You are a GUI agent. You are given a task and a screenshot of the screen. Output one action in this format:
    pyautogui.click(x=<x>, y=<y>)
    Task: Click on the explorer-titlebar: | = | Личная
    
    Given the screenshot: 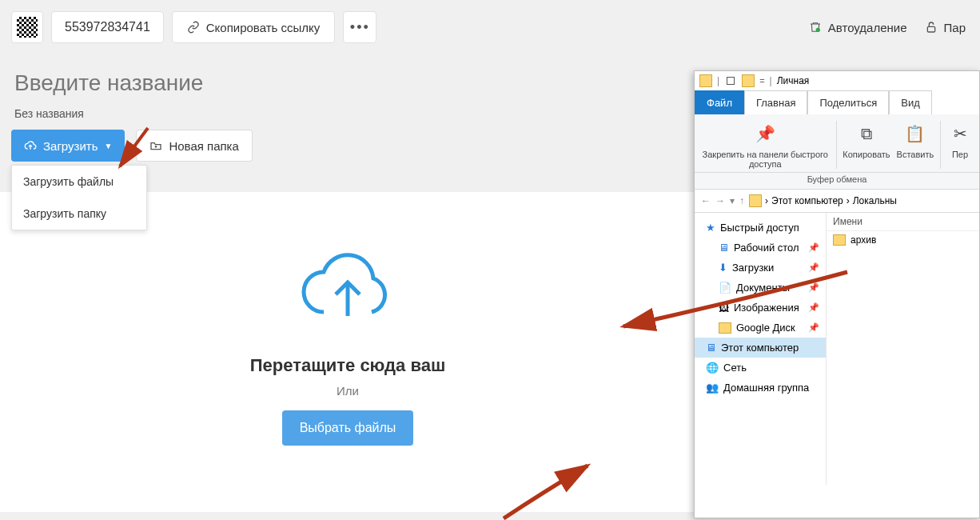 What is the action you would take?
    pyautogui.click(x=837, y=81)
    